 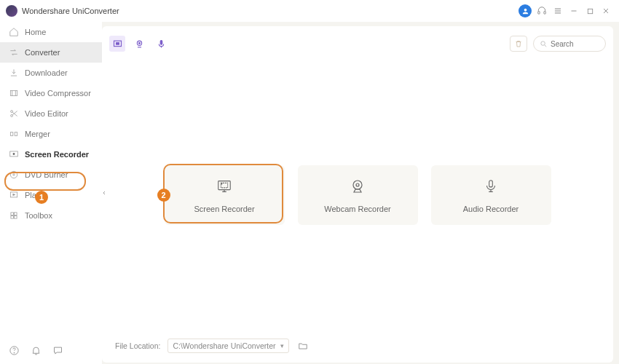 What do you see at coordinates (57, 154) in the screenshot?
I see `sidebar-item-label: Screen Recorder` at bounding box center [57, 154].